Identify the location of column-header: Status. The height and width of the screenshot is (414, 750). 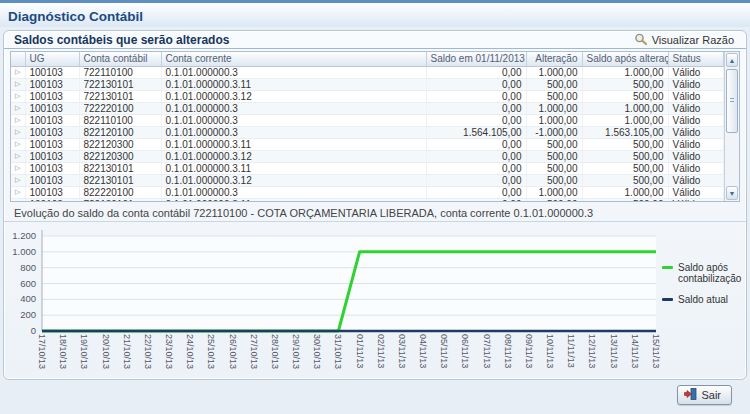
(696, 59).